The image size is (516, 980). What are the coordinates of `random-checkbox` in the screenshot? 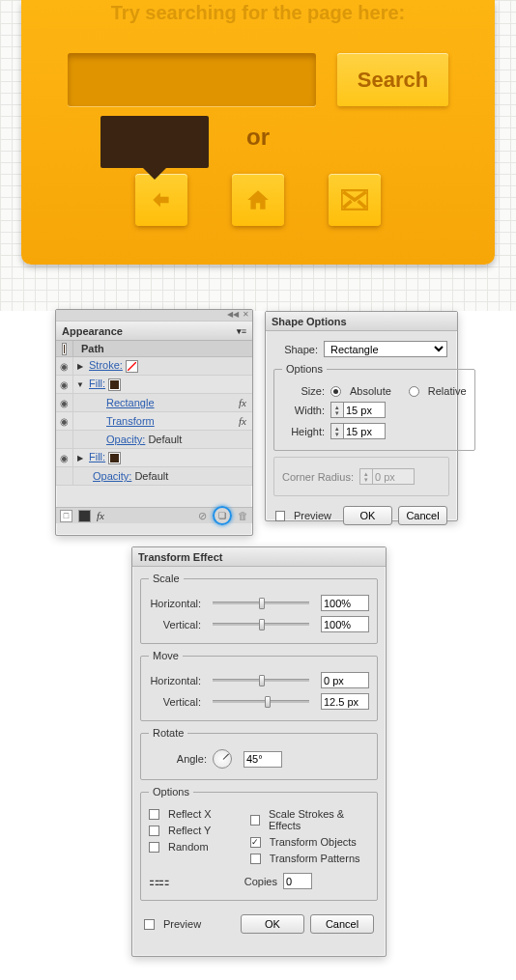 It's located at (155, 848).